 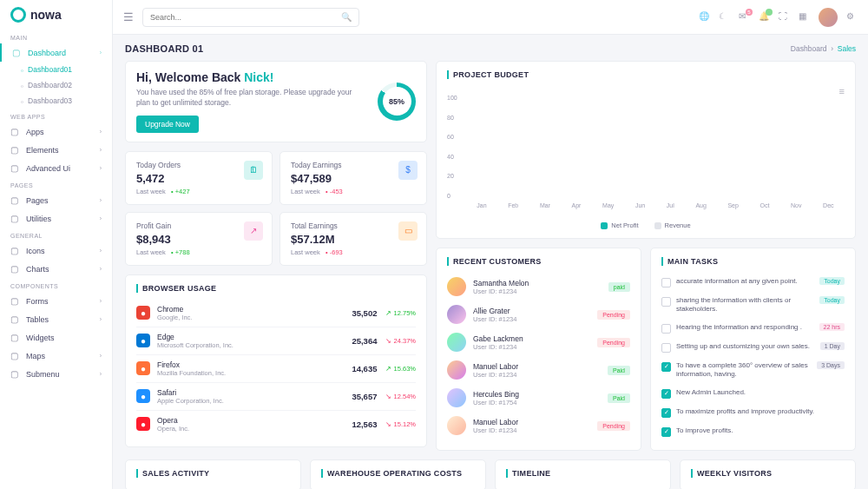 What do you see at coordinates (56, 15) in the screenshot?
I see `brand-logo: nowa` at bounding box center [56, 15].